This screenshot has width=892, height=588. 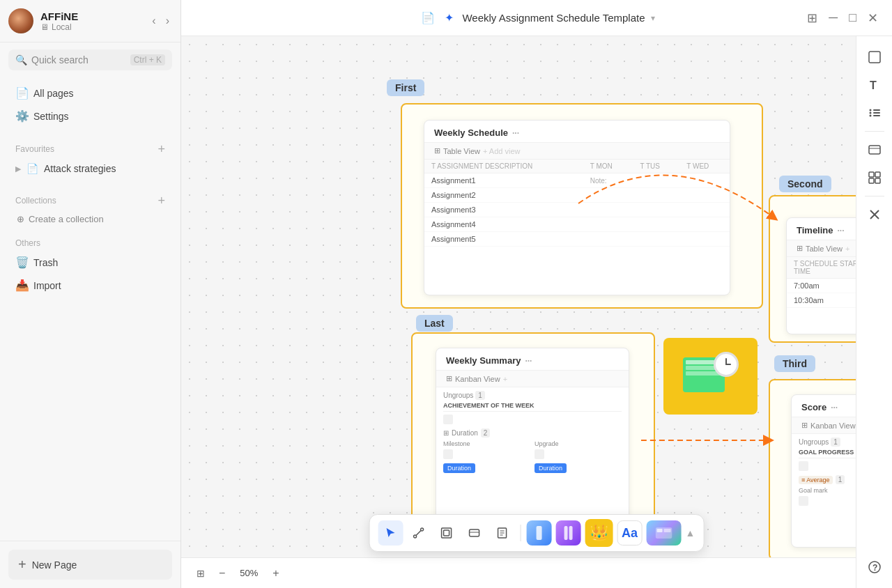 What do you see at coordinates (22, 262) in the screenshot?
I see `trash-icon: 🗑️` at bounding box center [22, 262].